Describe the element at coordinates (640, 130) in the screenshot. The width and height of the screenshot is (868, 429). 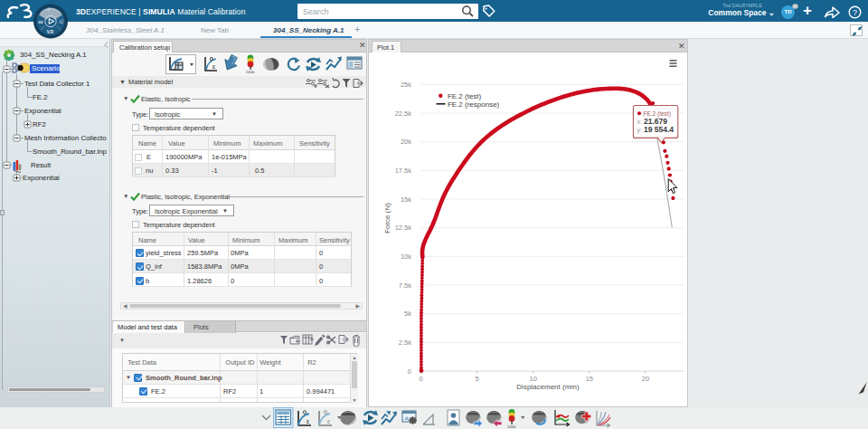
I see `svg-text: y:` at that location.